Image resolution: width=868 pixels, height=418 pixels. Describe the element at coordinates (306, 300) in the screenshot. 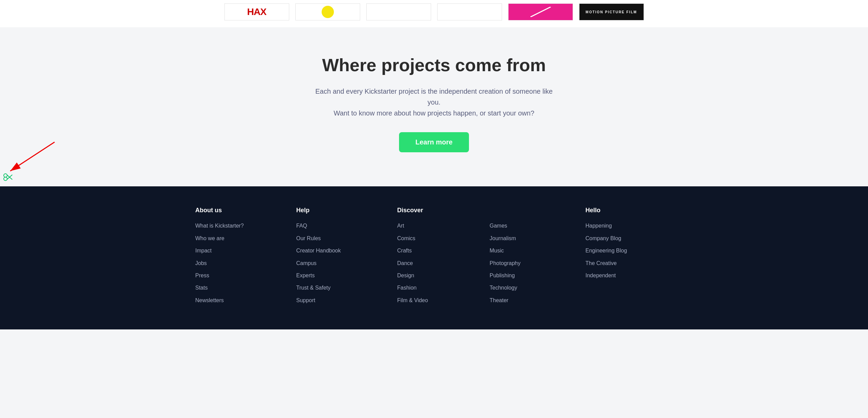

I see `help-link-6: Support` at that location.